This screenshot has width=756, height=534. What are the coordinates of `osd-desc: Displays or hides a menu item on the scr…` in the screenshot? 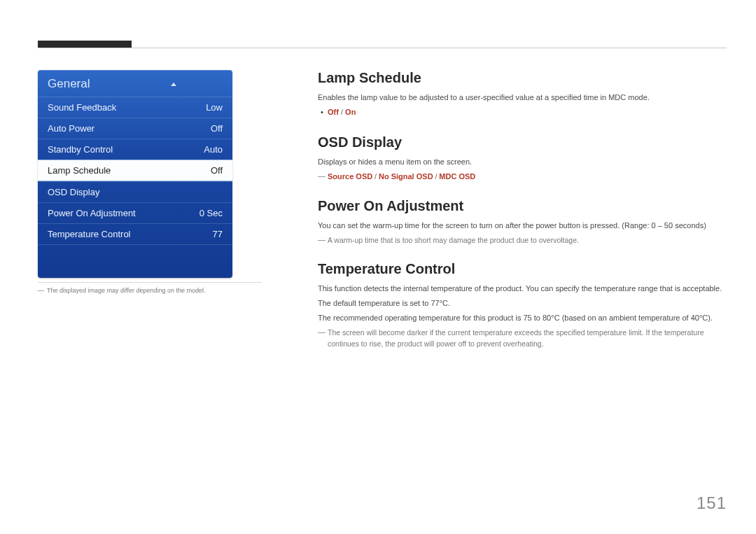 It's located at (522, 162).